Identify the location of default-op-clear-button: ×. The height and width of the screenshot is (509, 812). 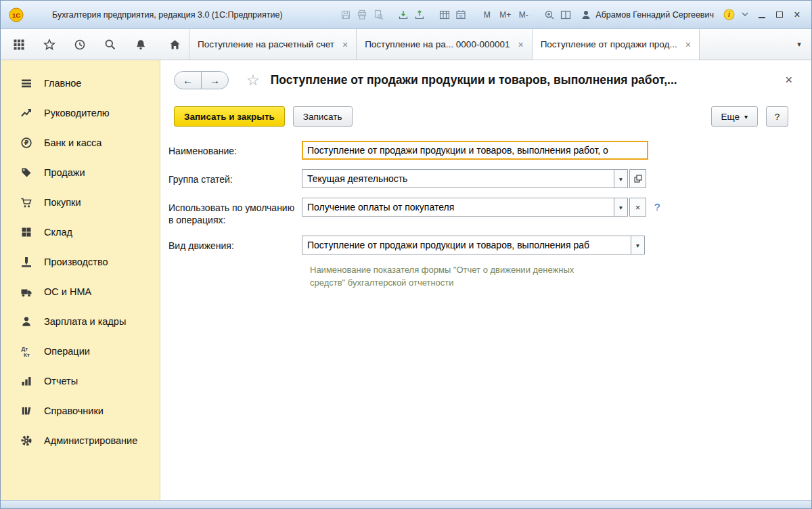
(637, 207).